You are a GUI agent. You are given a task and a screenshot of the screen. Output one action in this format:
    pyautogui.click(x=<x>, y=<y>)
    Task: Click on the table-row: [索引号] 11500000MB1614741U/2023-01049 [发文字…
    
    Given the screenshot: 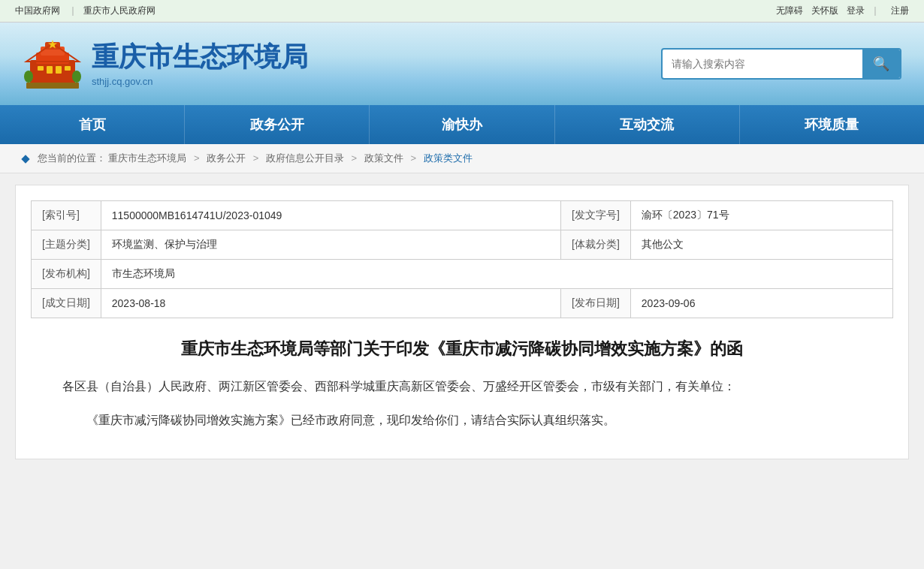 What is the action you would take?
    pyautogui.click(x=463, y=216)
    